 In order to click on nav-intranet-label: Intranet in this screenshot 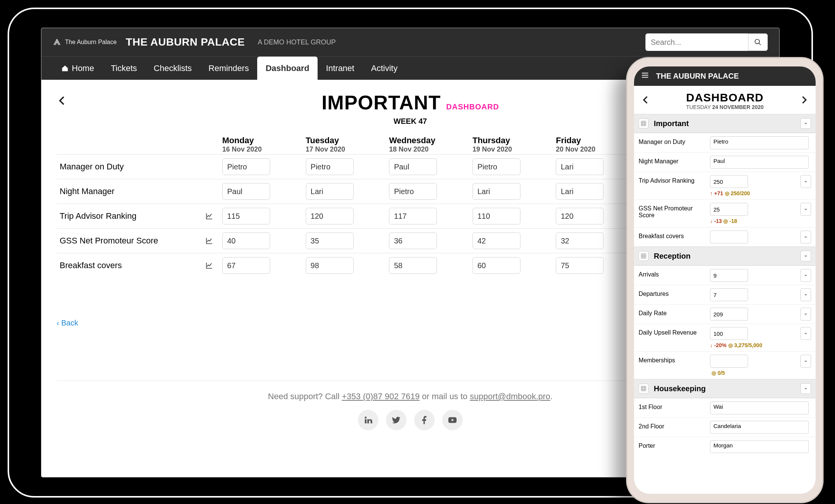, I will do `click(340, 68)`.